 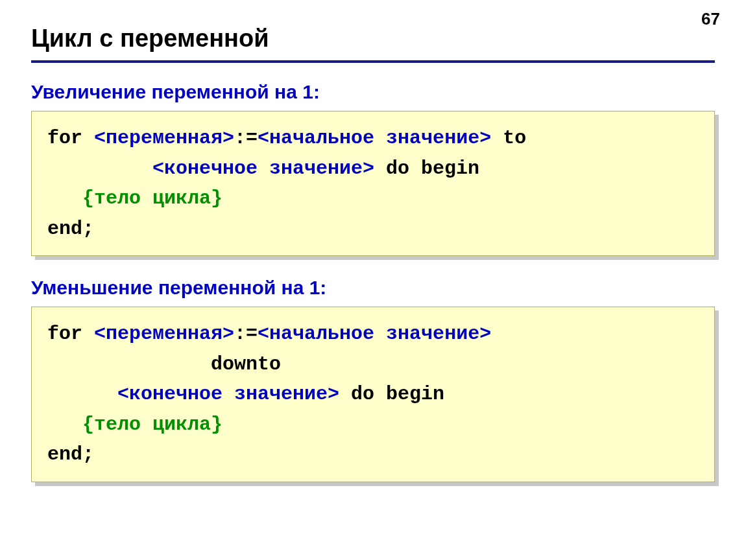 I want to click on title-rule, so click(x=373, y=62).